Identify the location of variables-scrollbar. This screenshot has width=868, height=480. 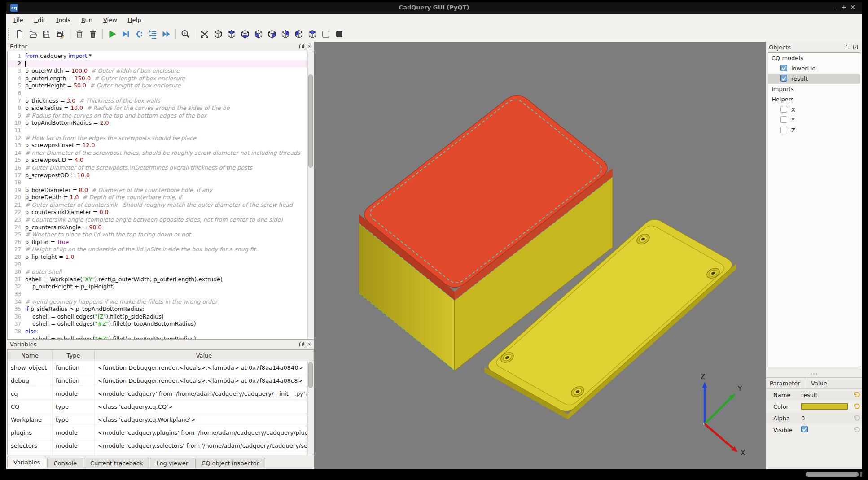
(311, 408).